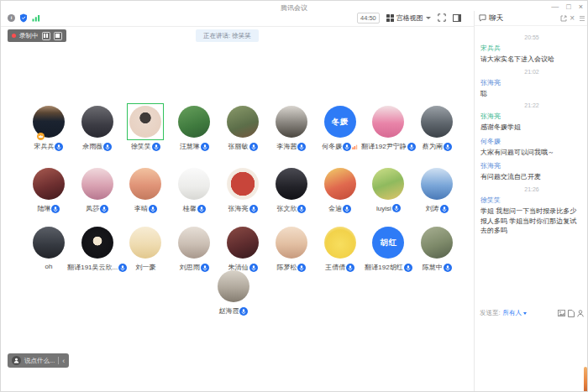 Image resolution: width=588 pixels, height=392 pixels. I want to click on participant-tile: 陈慧中, so click(437, 248).